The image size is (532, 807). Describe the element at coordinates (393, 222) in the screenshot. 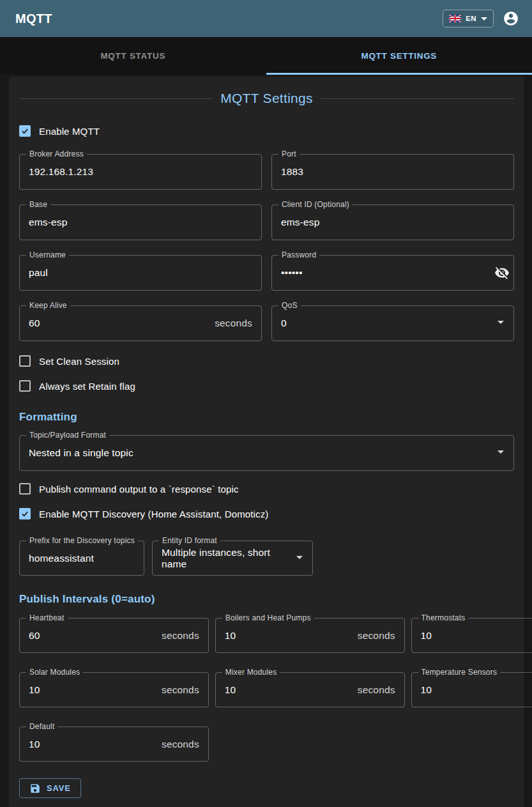

I see `client-id-input` at that location.